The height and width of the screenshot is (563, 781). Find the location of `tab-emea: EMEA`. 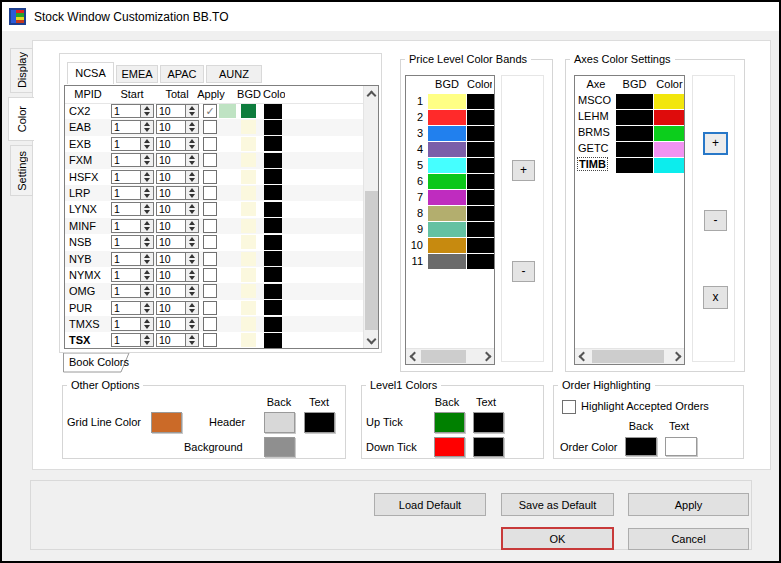

tab-emea: EMEA is located at coordinates (137, 74).